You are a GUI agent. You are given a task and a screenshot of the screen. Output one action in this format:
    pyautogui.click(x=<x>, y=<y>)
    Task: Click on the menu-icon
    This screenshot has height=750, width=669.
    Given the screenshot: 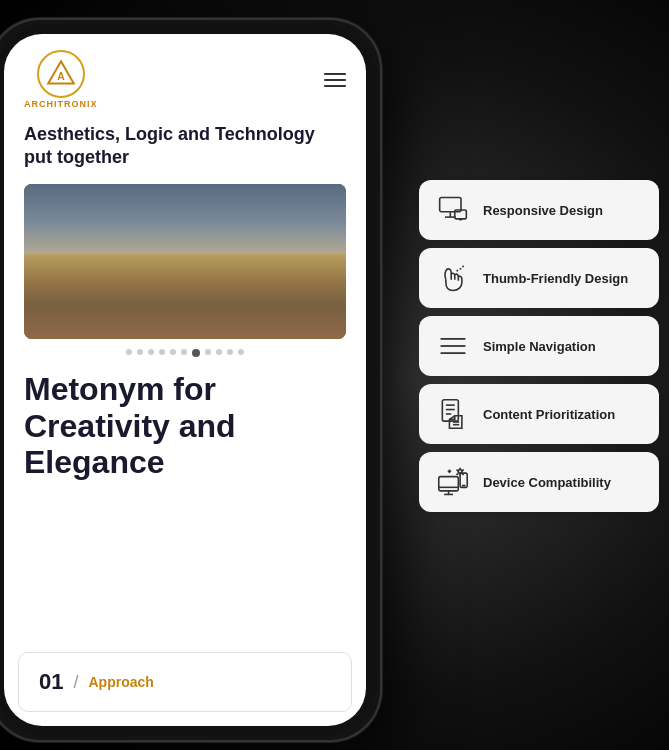 What is the action you would take?
    pyautogui.click(x=453, y=346)
    